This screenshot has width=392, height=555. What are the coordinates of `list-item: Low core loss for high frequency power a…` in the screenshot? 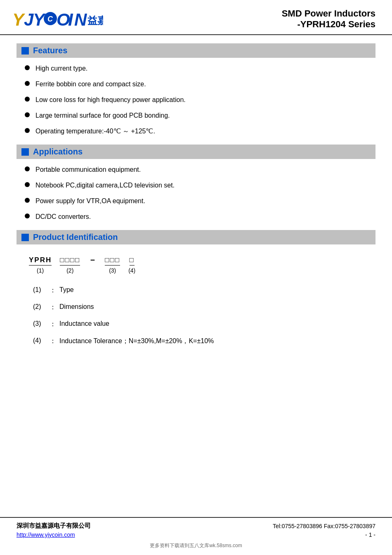 It's located at (200, 100).